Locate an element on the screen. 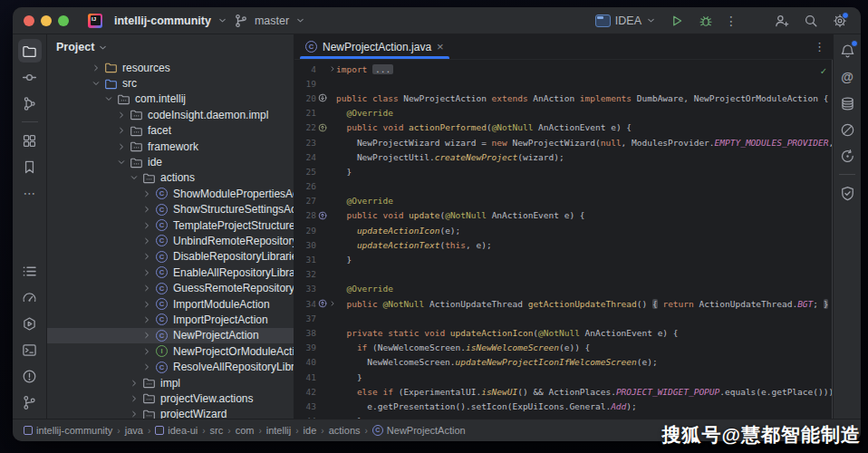 The image size is (868, 453). tree-item-importprojectaction: CImportProjectAction is located at coordinates (170, 319).